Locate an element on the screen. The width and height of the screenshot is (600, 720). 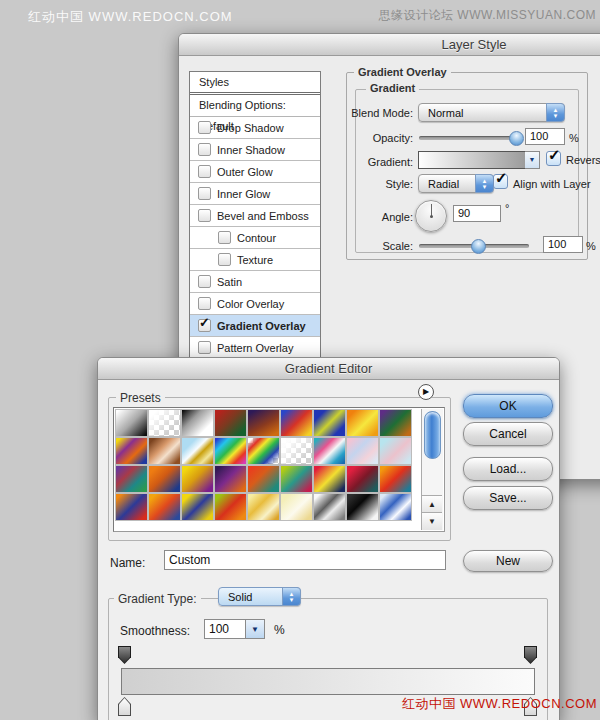
style-item: Inner Shadow is located at coordinates (255, 150).